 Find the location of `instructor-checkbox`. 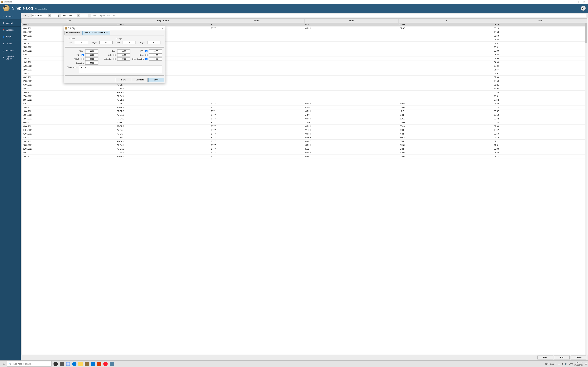

instructor-checkbox is located at coordinates (115, 59).